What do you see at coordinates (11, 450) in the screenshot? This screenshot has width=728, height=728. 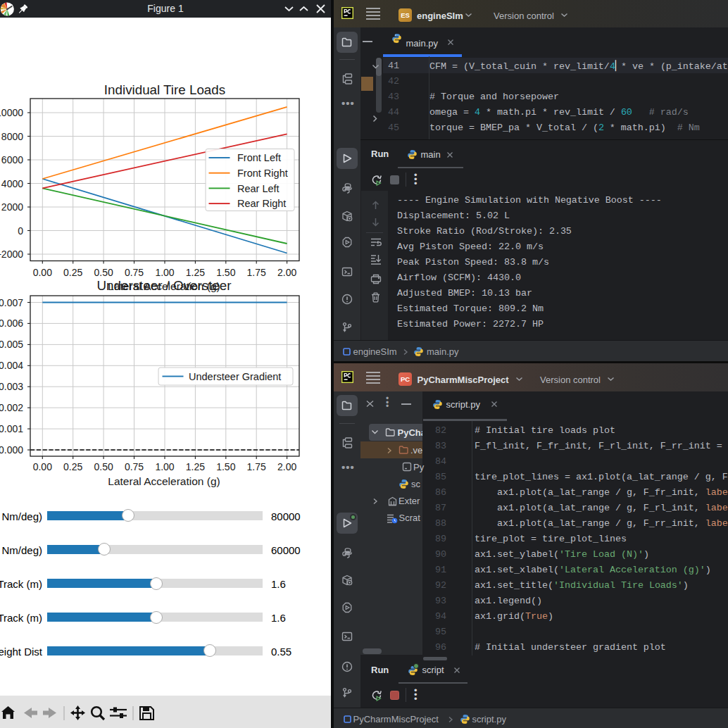 I see `svg-text: 0.000` at bounding box center [11, 450].